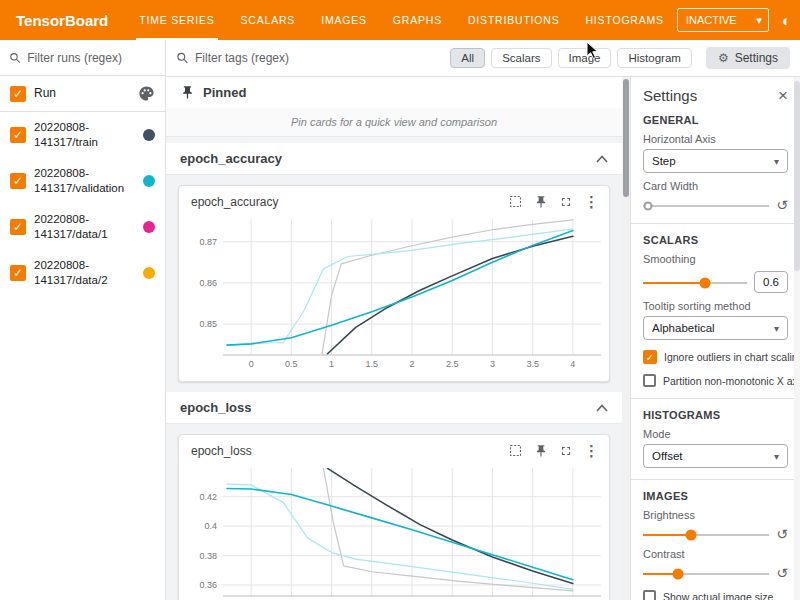  I want to click on settings-scrollbar, so click(797, 338).